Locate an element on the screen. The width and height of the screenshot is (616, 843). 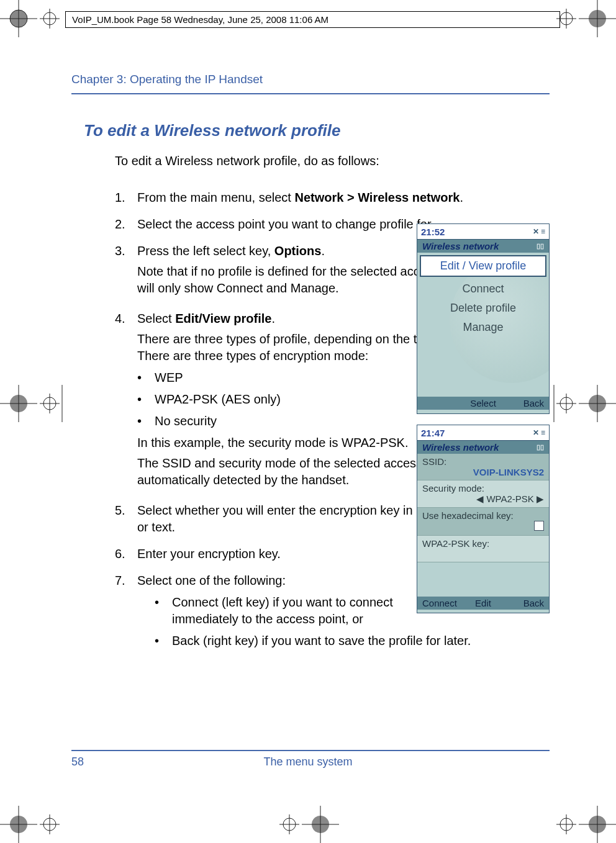
menu-item-edit-view-profile: Edit / View profile is located at coordinates (483, 266).